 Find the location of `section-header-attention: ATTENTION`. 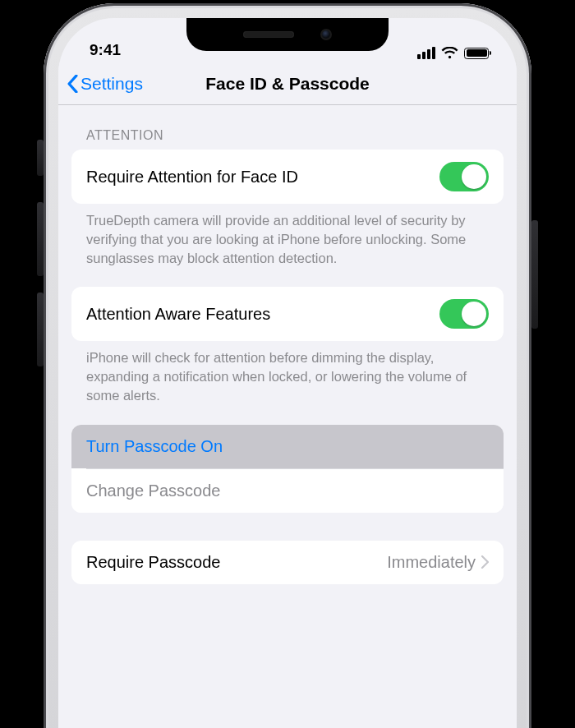

section-header-attention: ATTENTION is located at coordinates (288, 136).